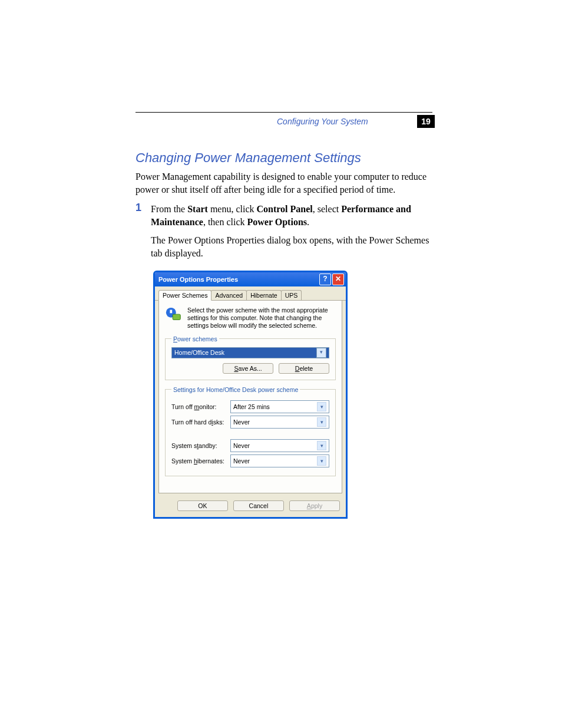 The width and height of the screenshot is (562, 728). What do you see at coordinates (229, 295) in the screenshot?
I see `tab-advanced: Advanced` at bounding box center [229, 295].